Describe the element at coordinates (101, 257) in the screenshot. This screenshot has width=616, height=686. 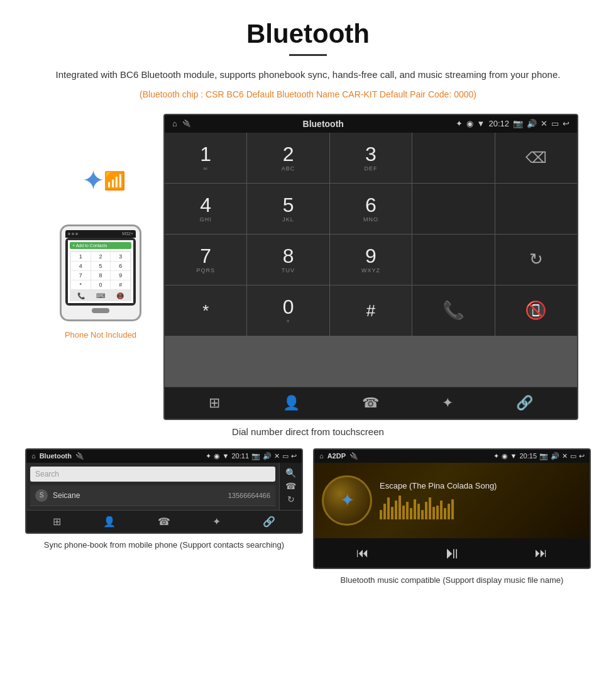
I see `phone-key-2: 2` at that location.